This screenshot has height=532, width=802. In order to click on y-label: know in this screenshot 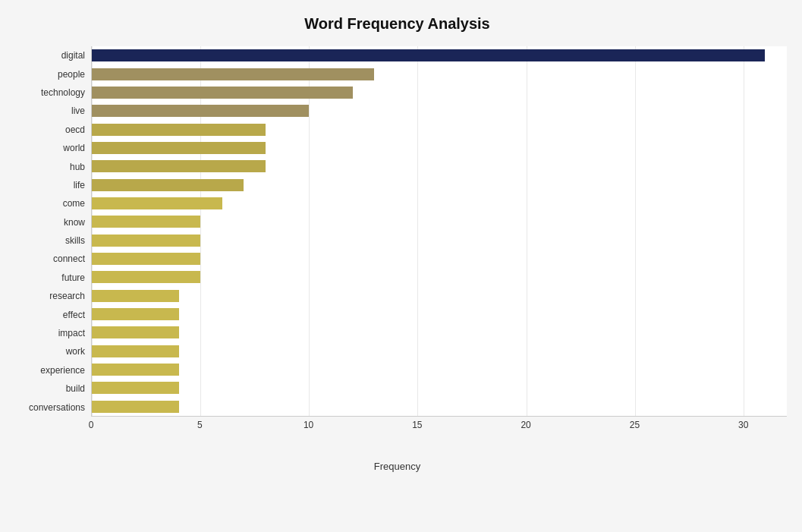, I will do `click(74, 222)`.